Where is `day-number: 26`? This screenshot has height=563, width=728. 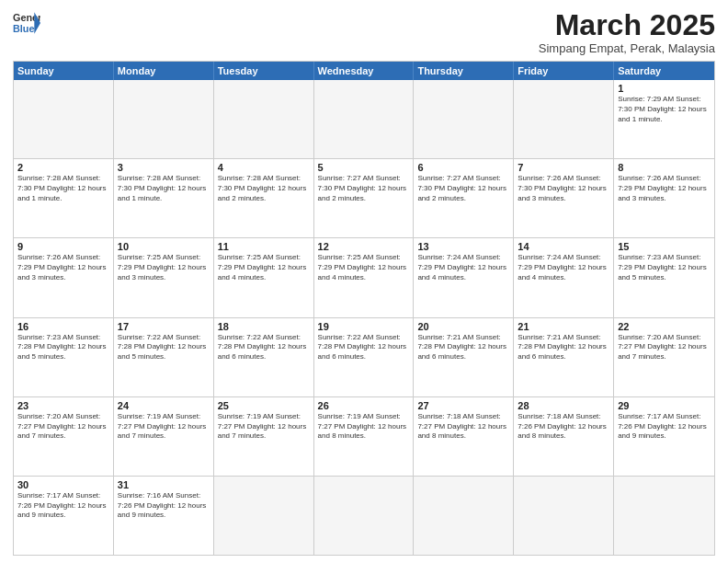
day-number: 26 is located at coordinates (364, 406).